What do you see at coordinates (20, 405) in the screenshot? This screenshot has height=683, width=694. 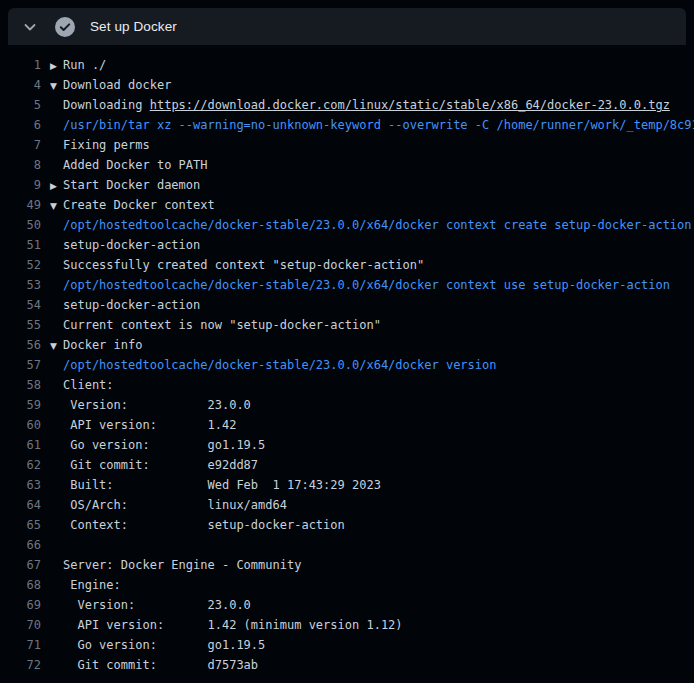 I see `line-number: 59` at bounding box center [20, 405].